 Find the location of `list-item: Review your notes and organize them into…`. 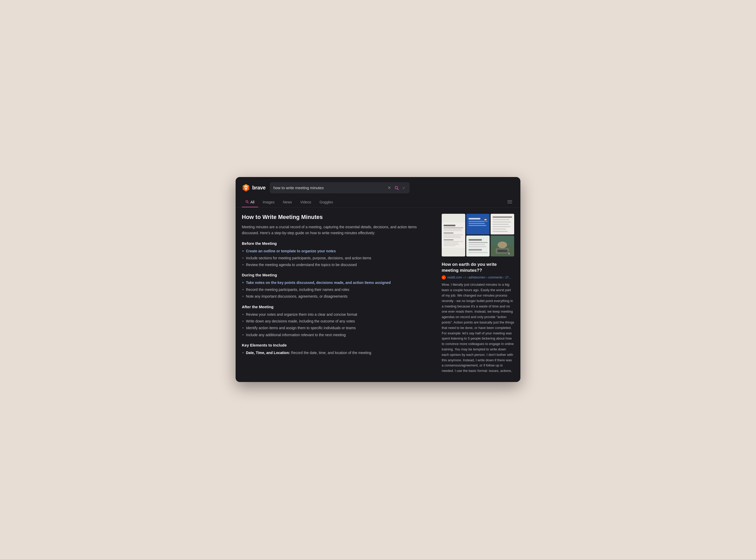

list-item: Review your notes and organize them into… is located at coordinates (338, 315).